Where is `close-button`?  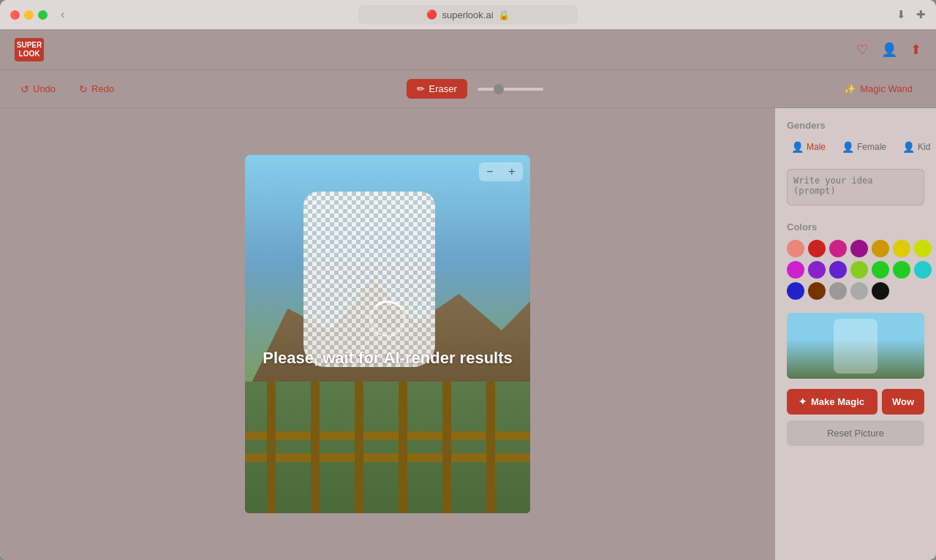
close-button is located at coordinates (15, 15).